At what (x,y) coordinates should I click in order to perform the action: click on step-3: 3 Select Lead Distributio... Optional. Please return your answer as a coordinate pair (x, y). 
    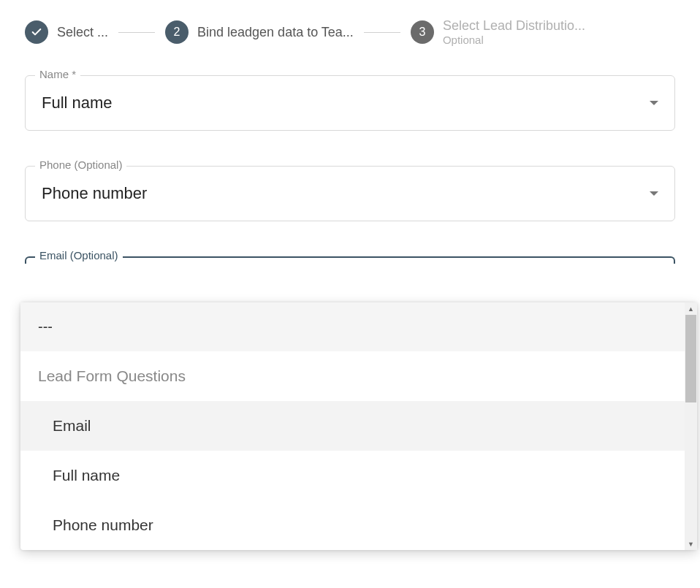
    Looking at the image, I should click on (498, 32).